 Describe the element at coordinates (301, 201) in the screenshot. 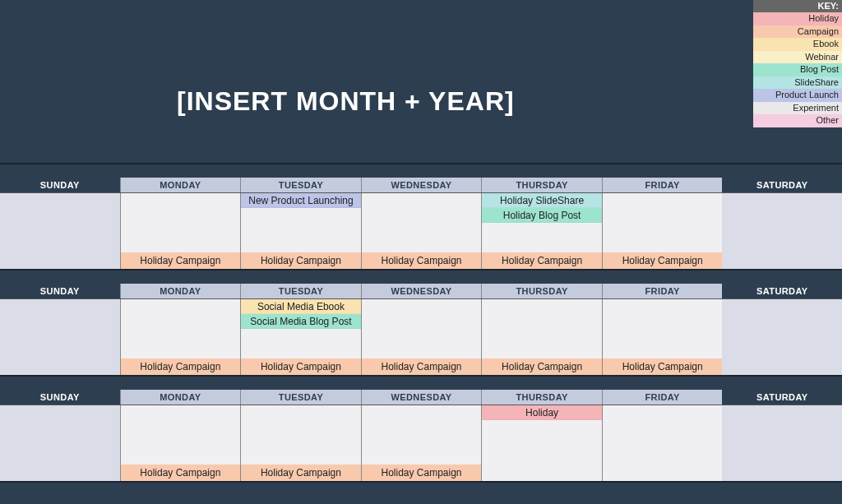

I see `calendar-event: New Product Launching` at that location.